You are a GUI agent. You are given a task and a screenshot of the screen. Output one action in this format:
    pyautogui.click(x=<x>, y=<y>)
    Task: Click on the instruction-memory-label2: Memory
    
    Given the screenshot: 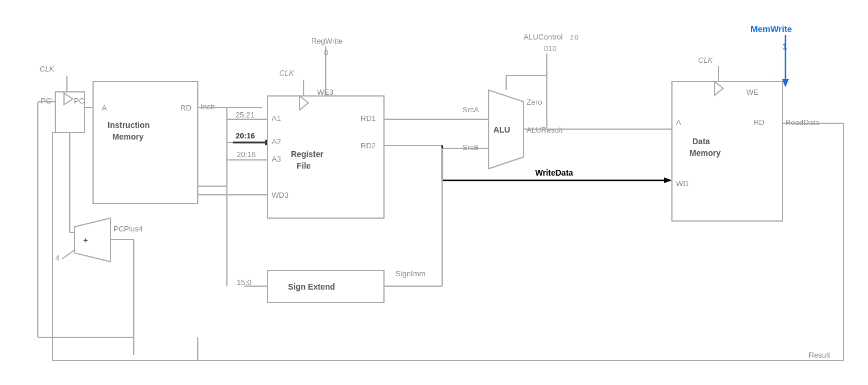 What is the action you would take?
    pyautogui.click(x=128, y=137)
    